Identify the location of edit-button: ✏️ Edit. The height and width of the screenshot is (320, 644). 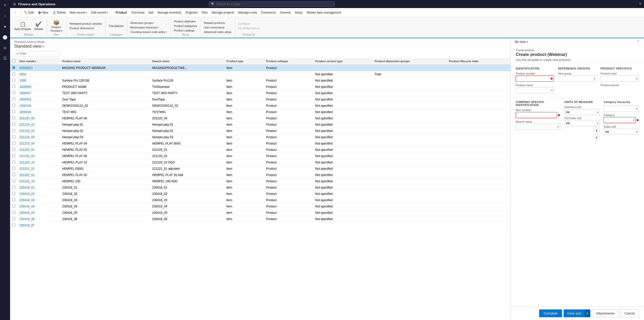
(29, 13).